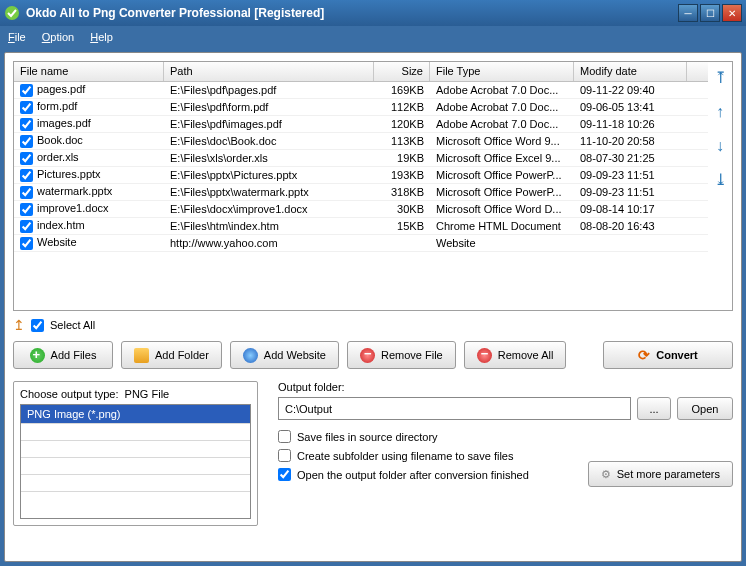 The width and height of the screenshot is (746, 566). I want to click on convert-icon: ⟳, so click(644, 355).